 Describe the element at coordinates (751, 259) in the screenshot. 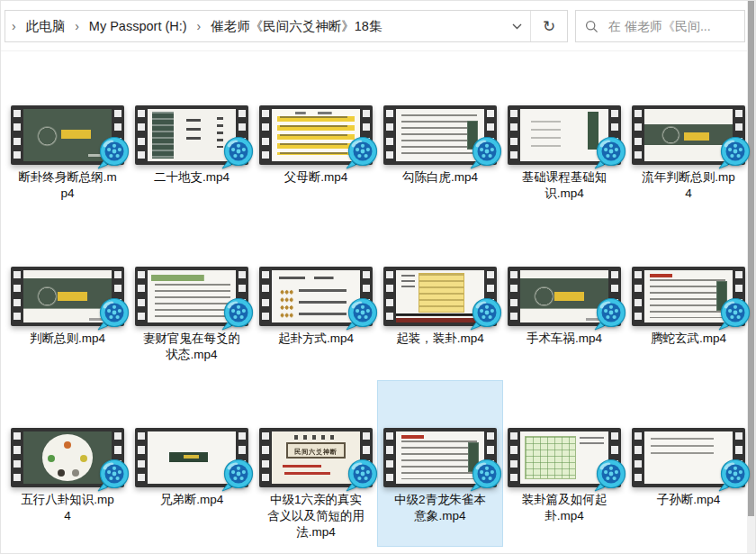

I see `scrollbar-thumb` at that location.